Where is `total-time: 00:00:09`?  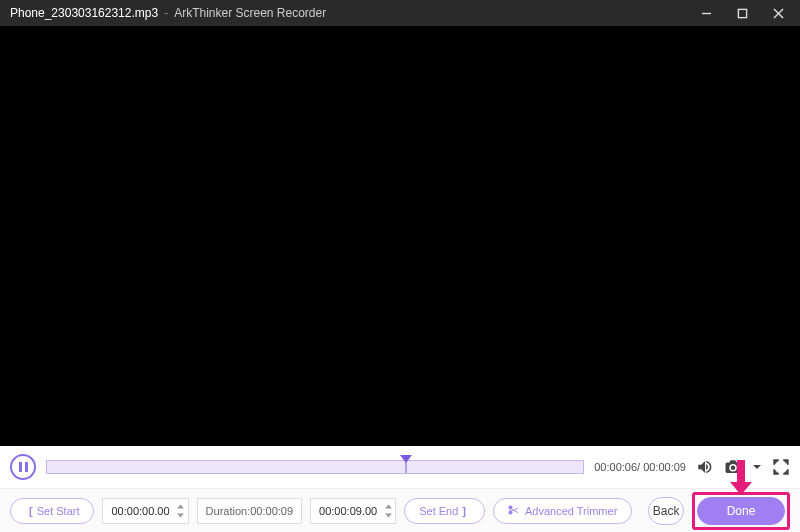 total-time: 00:00:09 is located at coordinates (664, 467).